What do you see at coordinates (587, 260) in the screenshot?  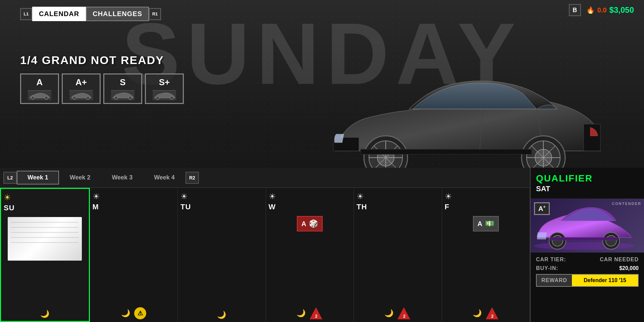 I see `car-tier-row: CAR TIER: CAR NEEDED` at bounding box center [587, 260].